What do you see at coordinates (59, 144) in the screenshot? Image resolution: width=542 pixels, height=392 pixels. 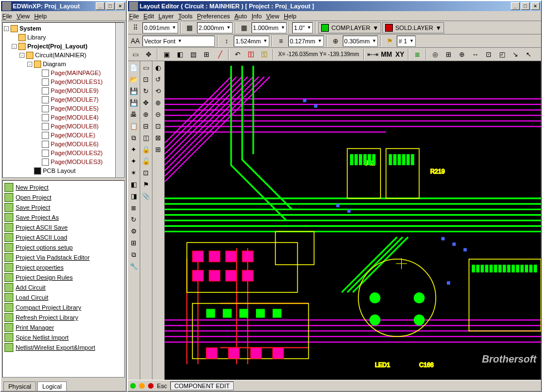 I see `tree-item: Page(MODULE6)` at bounding box center [59, 144].